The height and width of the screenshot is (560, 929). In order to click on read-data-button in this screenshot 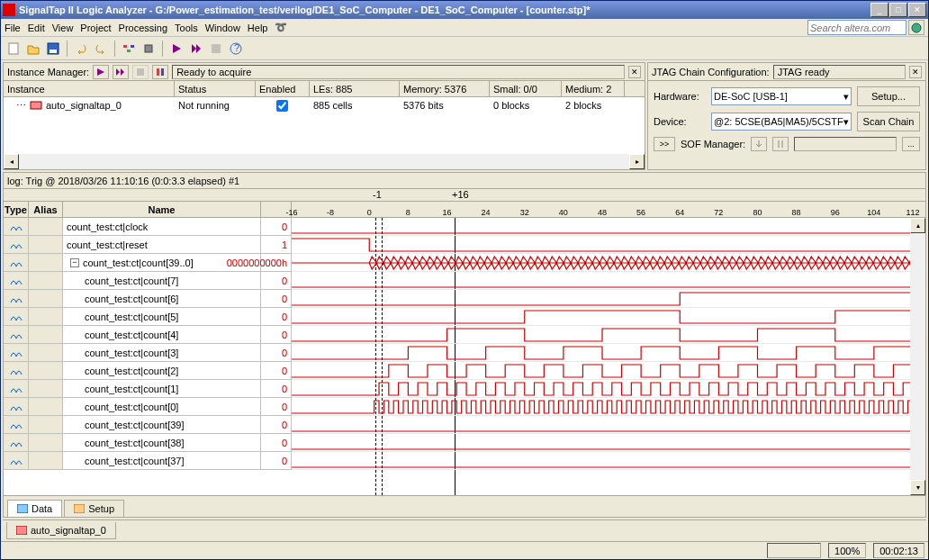, I will do `click(160, 72)`.